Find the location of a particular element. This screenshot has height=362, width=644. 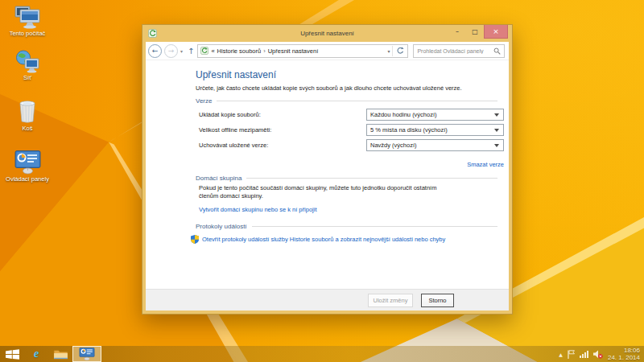

keep-versions-select: Navždy (výchozí) is located at coordinates (435, 145).